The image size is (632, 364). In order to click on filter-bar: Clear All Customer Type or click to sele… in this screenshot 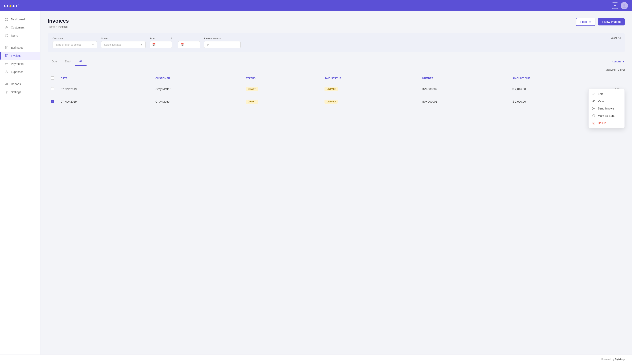, I will do `click(336, 43)`.